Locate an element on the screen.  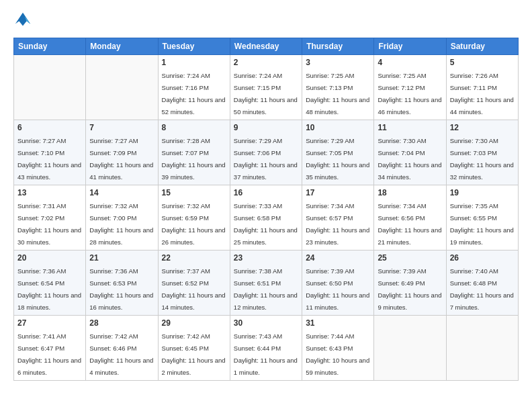
day-number: 13 is located at coordinates (50, 193).